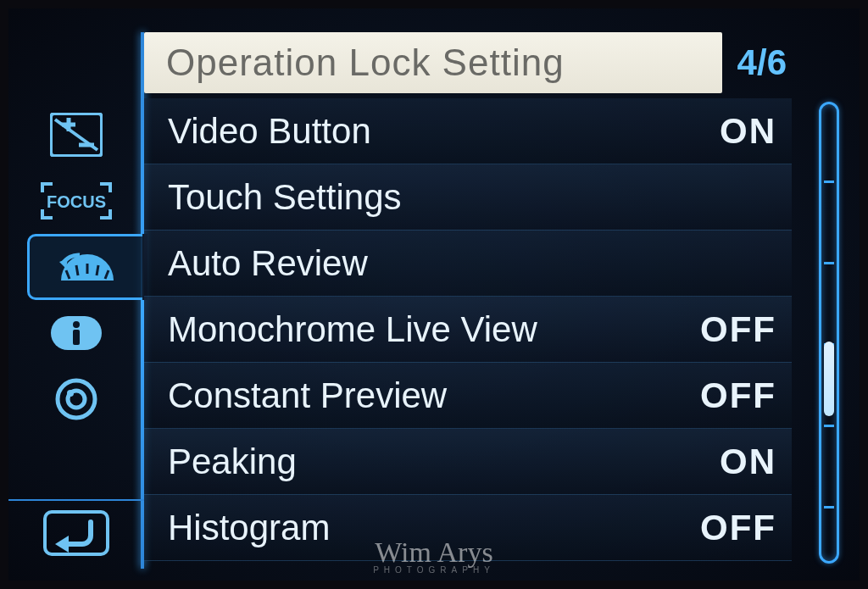 This screenshot has height=589, width=868. Describe the element at coordinates (434, 396) in the screenshot. I see `menu-item-label: Constant Preview` at that location.